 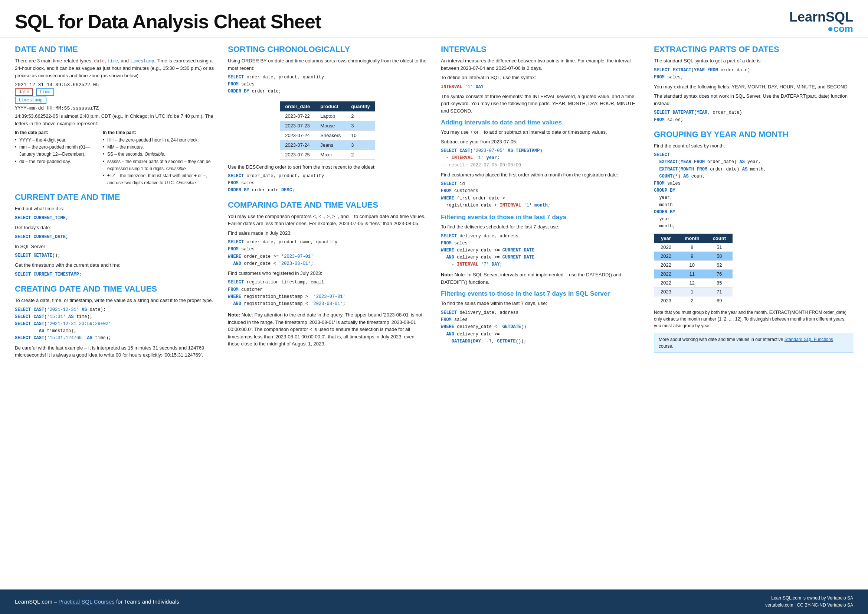 What do you see at coordinates (114, 228) in the screenshot?
I see `current-dt-p2: Get today's date:` at bounding box center [114, 228].